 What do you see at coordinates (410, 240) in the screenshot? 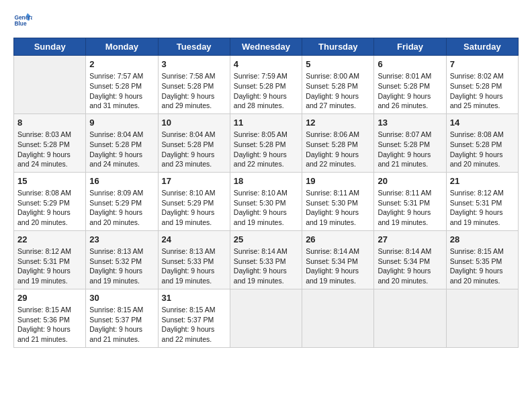
I see `day-number: 27` at bounding box center [410, 240].